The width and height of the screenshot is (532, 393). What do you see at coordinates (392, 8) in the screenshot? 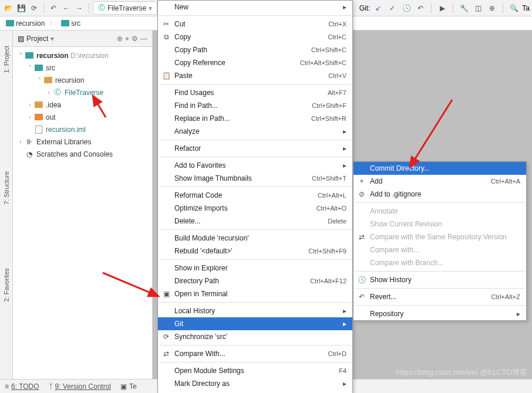
I see `git-commit-icon: ✓` at bounding box center [392, 8].